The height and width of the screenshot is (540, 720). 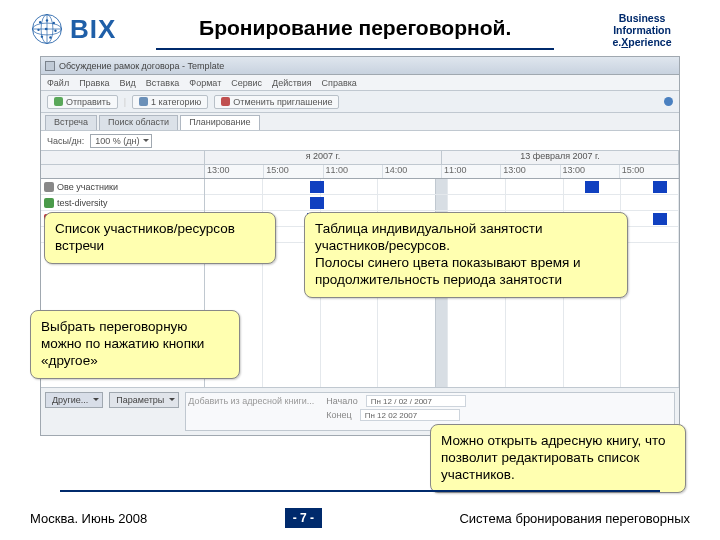 What do you see at coordinates (642, 18) in the screenshot?
I see `tagline-line1: Business` at bounding box center [642, 18].